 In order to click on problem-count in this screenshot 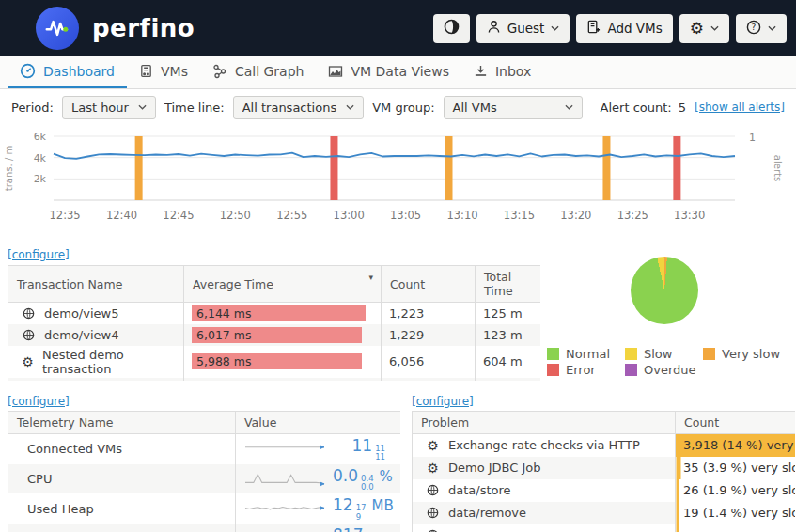, I will do `click(736, 528)`.